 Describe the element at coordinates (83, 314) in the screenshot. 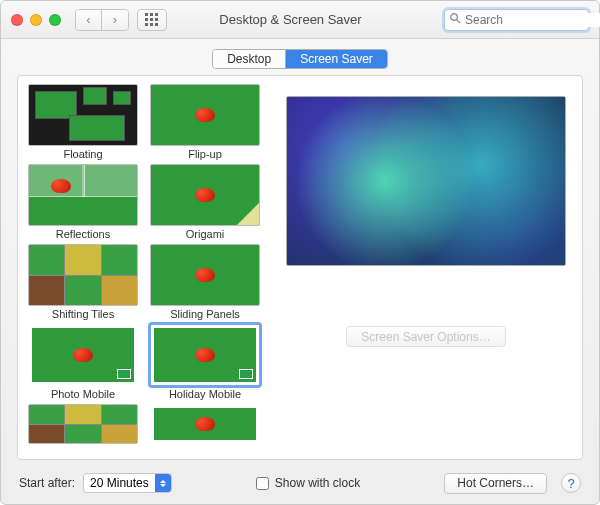

I see `saver-shifting-label: Shifting Tiles` at that location.